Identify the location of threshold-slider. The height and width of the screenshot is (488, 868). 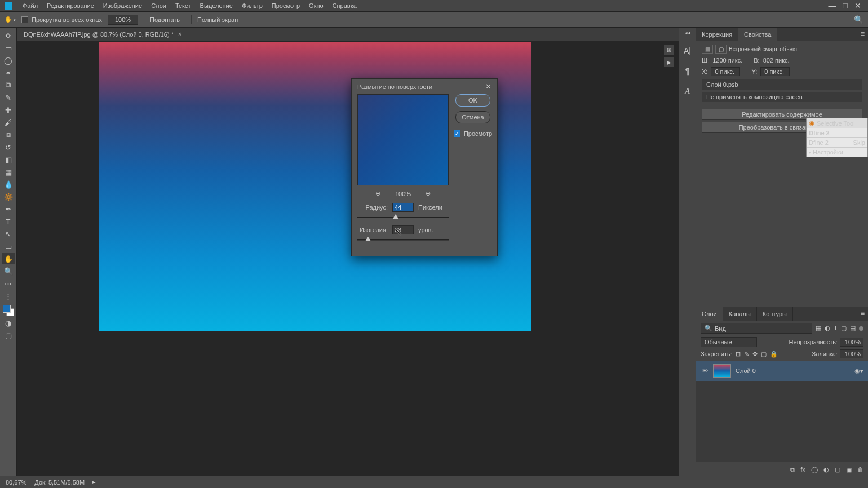
(403, 240).